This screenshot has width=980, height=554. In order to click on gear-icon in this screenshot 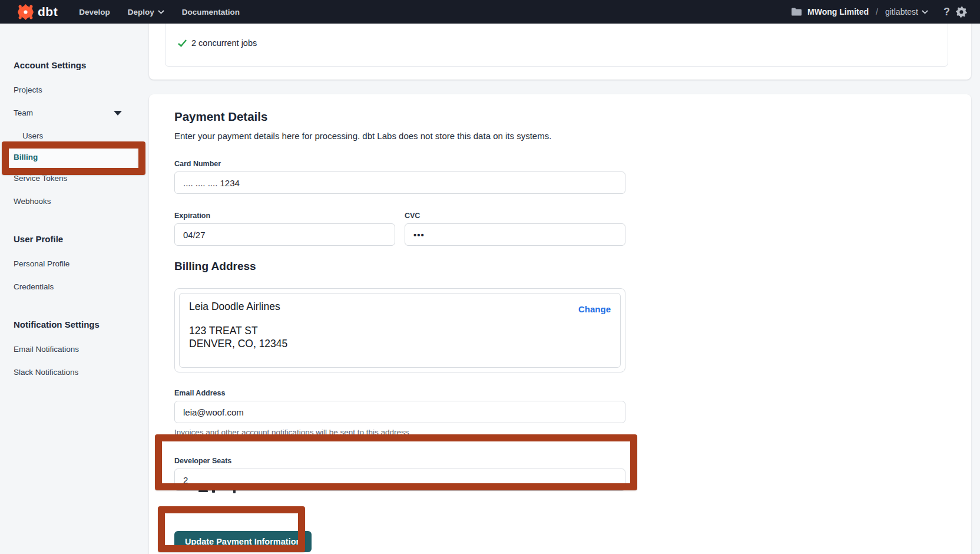, I will do `click(961, 12)`.